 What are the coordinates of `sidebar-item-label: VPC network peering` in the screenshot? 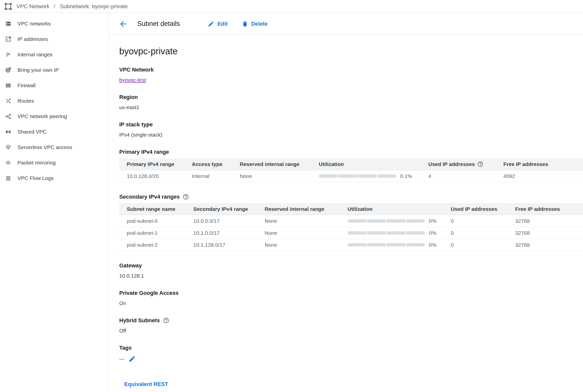 It's located at (42, 116).